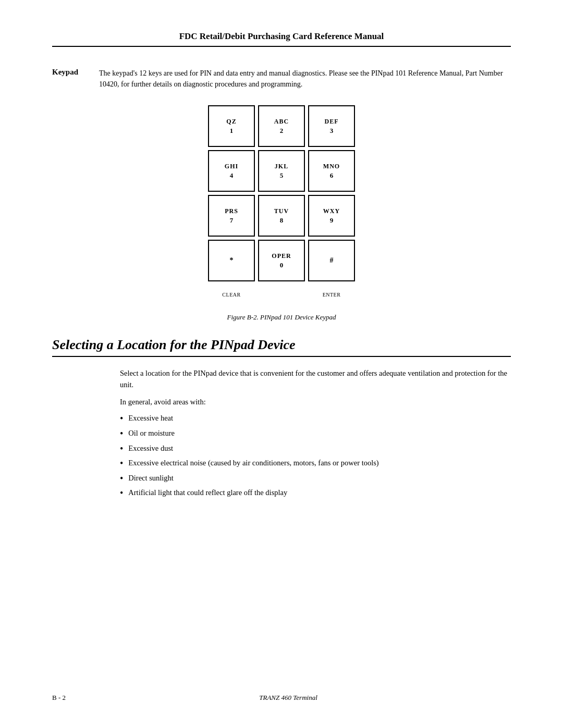 The image size is (563, 728). Describe the element at coordinates (332, 261) in the screenshot. I see `key-hash: #` at that location.